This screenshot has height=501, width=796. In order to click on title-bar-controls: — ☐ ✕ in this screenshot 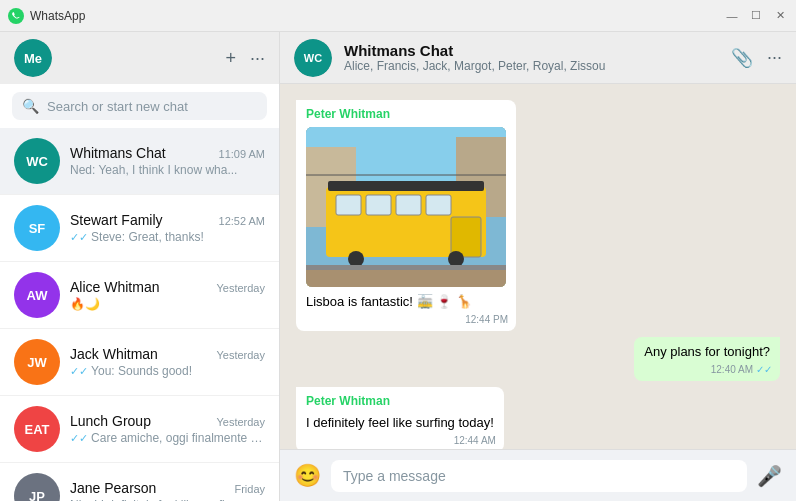, I will do `click(756, 16)`.